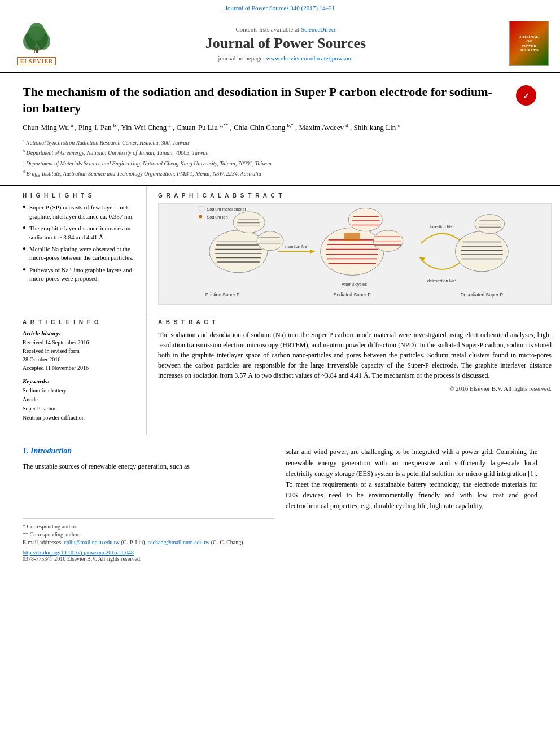 The height and width of the screenshot is (747, 560). Describe the element at coordinates (482, 295) in the screenshot. I see `svg-text: Desodiated Super P` at that location.